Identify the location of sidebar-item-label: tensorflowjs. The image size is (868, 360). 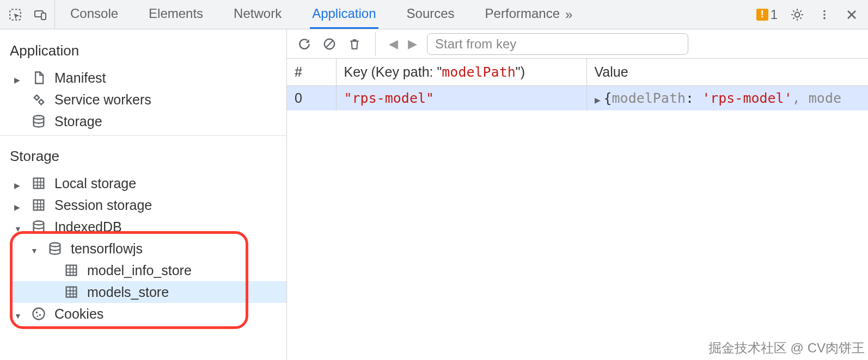
(107, 249).